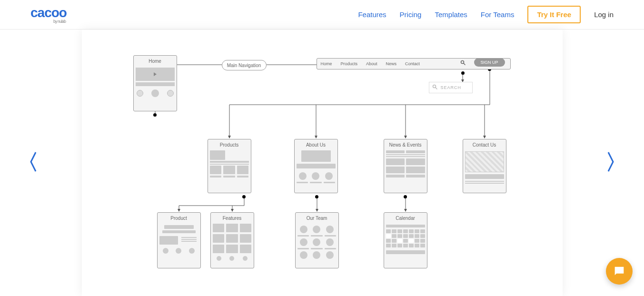  I want to click on wireframe-about-us: About Us, so click(316, 166).